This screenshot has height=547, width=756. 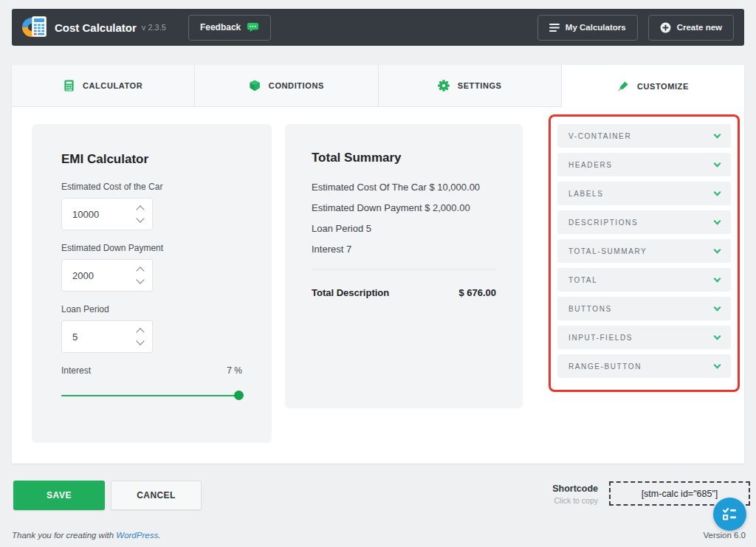 What do you see at coordinates (152, 206) in the screenshot?
I see `field-estimated-cost: Estimated Cost of the Car` at bounding box center [152, 206].